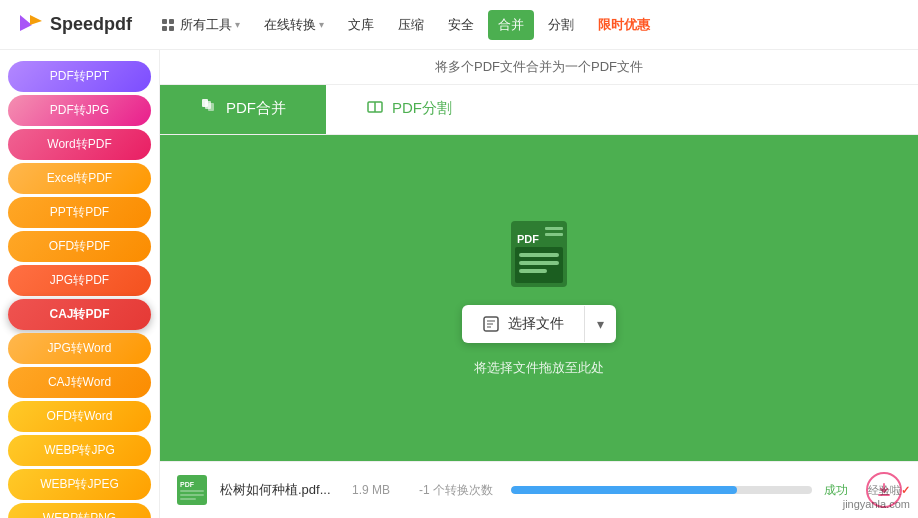 The width and height of the screenshot is (918, 518). What do you see at coordinates (168, 25) in the screenshot?
I see `grid-icon` at bounding box center [168, 25].